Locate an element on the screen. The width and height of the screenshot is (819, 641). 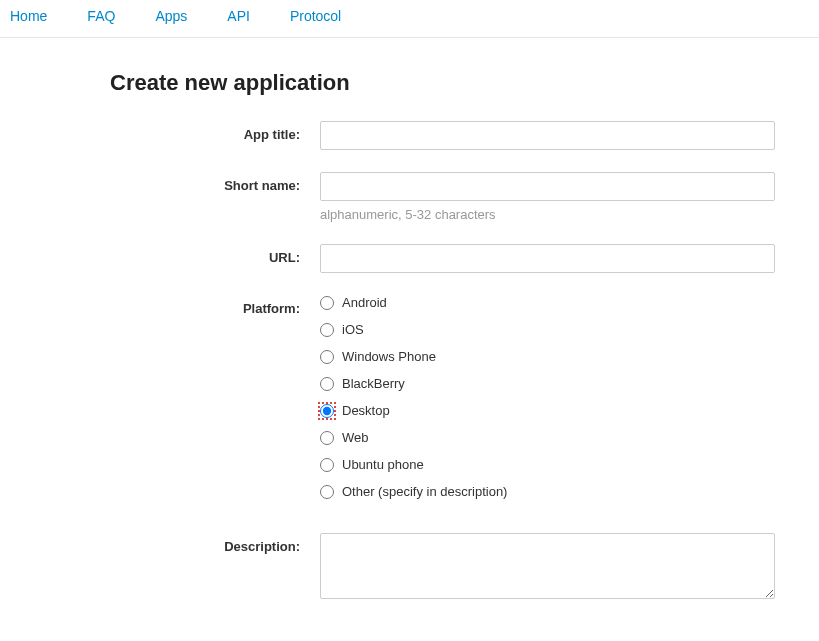
platform-android-label: Android is located at coordinates (364, 302).